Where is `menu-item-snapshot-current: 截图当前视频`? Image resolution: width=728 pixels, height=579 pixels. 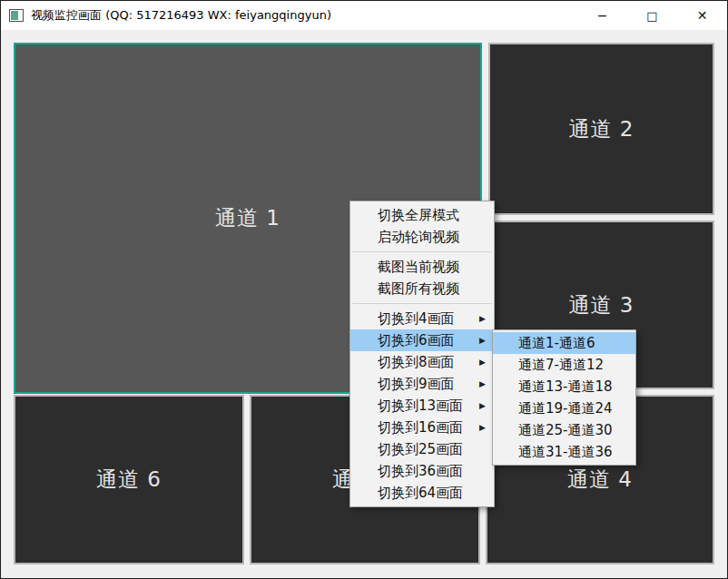 menu-item-snapshot-current: 截图当前视频 is located at coordinates (422, 267).